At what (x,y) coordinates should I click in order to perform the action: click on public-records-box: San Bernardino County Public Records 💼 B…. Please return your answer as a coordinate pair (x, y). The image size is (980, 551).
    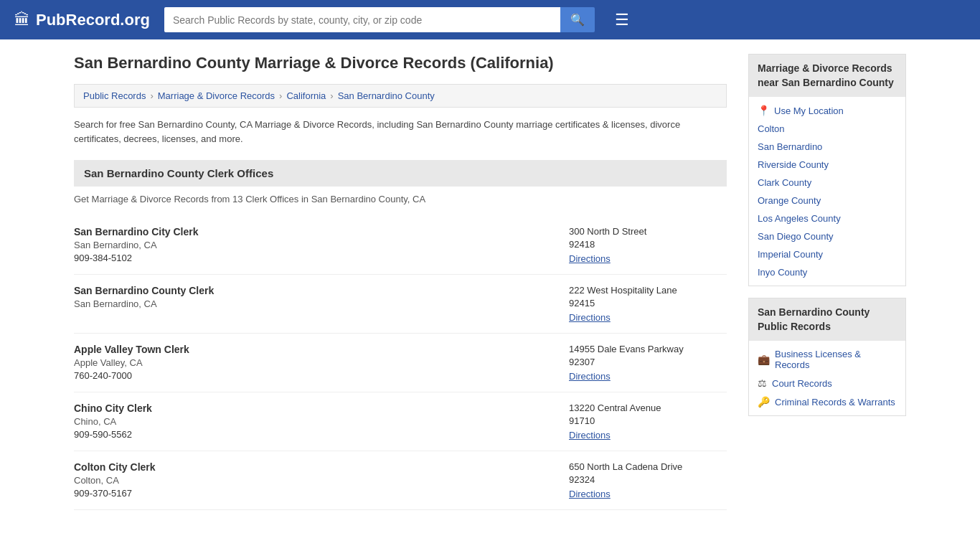
    Looking at the image, I should click on (827, 357).